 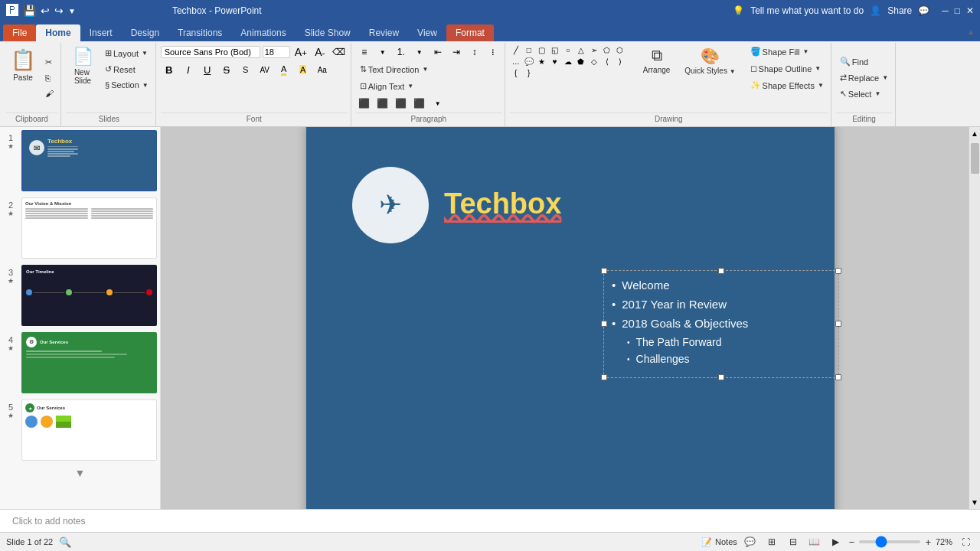 What do you see at coordinates (49, 63) in the screenshot?
I see `cut-button: ✂` at bounding box center [49, 63].